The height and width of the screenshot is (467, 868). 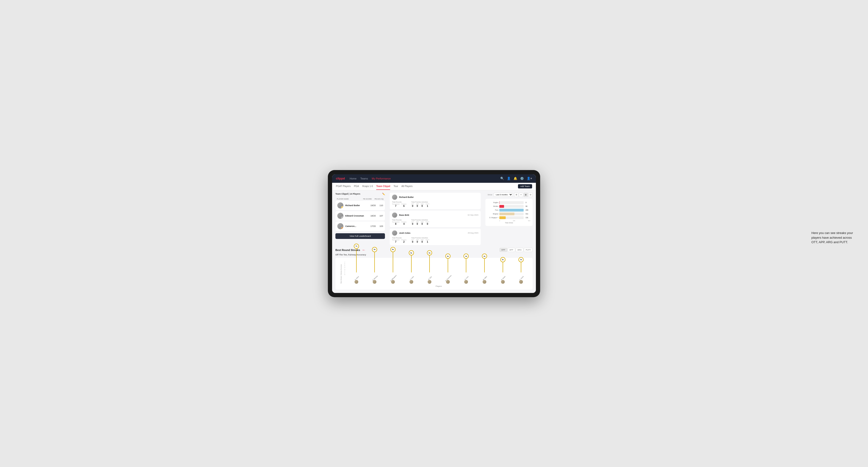 I want to click on player-row: 1 Richard Butler 19/20 110, so click(x=360, y=206).